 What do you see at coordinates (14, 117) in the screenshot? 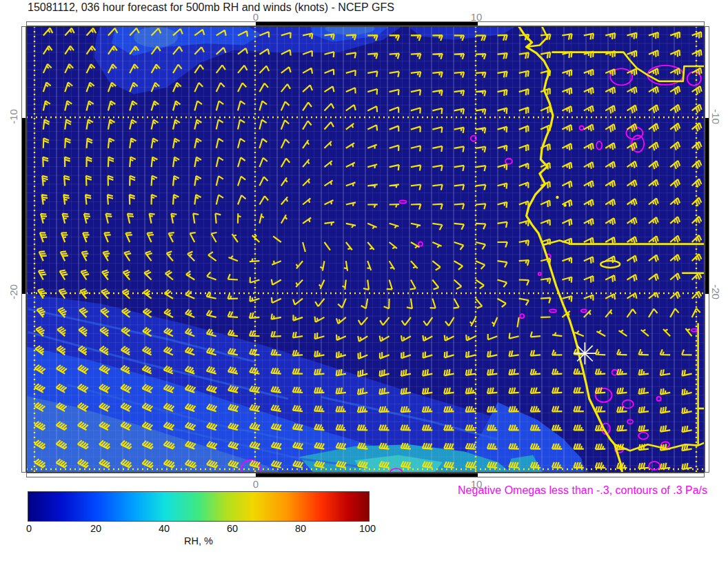
I see `left-axis-tick-neg10: -10` at bounding box center [14, 117].